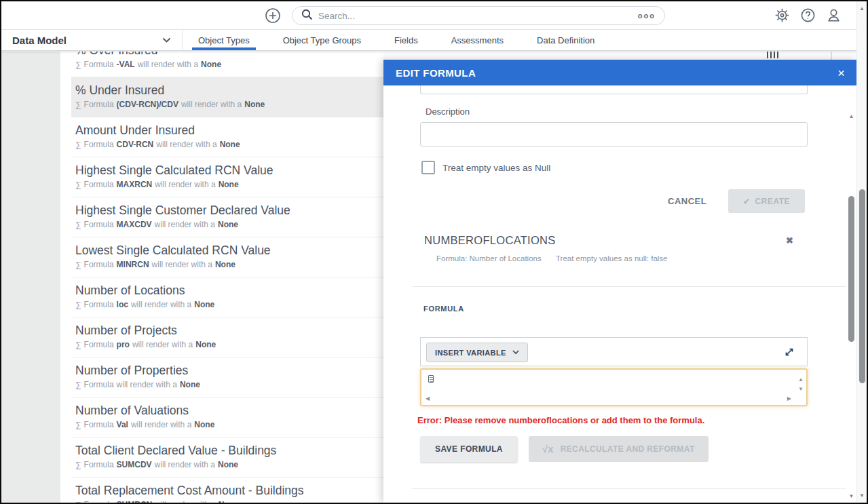 Image resolution: width=868 pixels, height=504 pixels. Describe the element at coordinates (229, 385) in the screenshot. I see `formula-subtitle: ∑ Formula will render with a None` at that location.